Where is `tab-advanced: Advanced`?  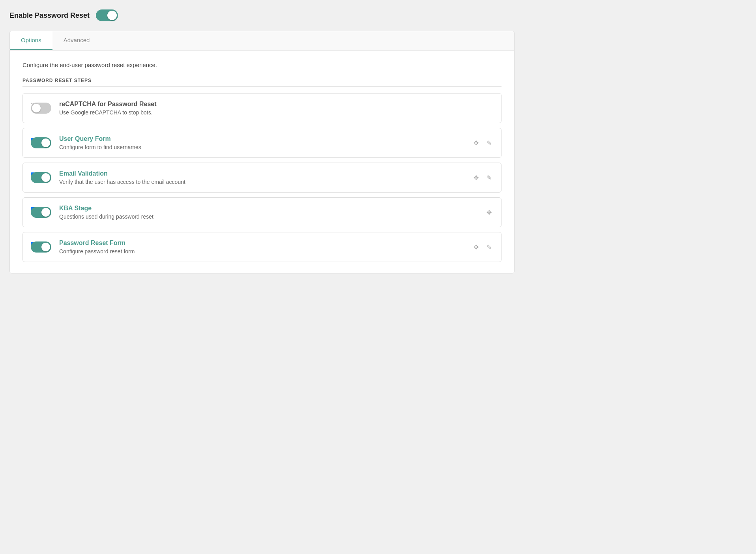
tab-advanced: Advanced is located at coordinates (77, 41).